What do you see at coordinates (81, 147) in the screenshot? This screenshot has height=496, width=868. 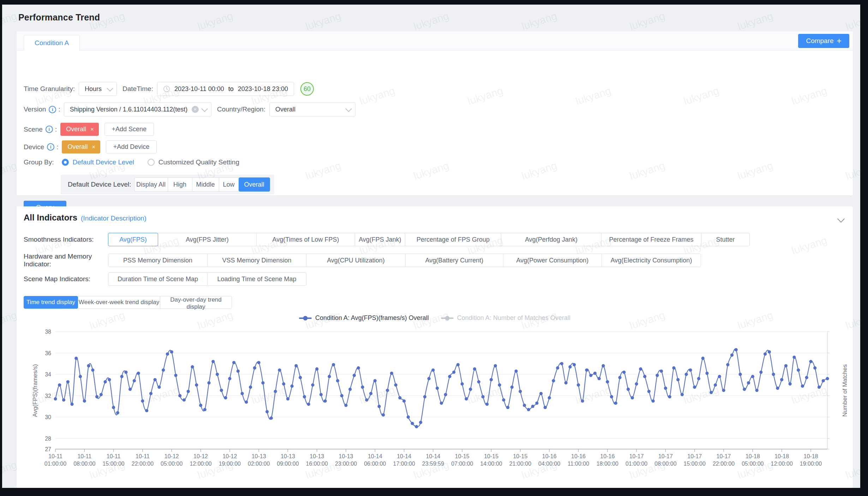 I see `device-tag-overall: Overall ×` at bounding box center [81, 147].